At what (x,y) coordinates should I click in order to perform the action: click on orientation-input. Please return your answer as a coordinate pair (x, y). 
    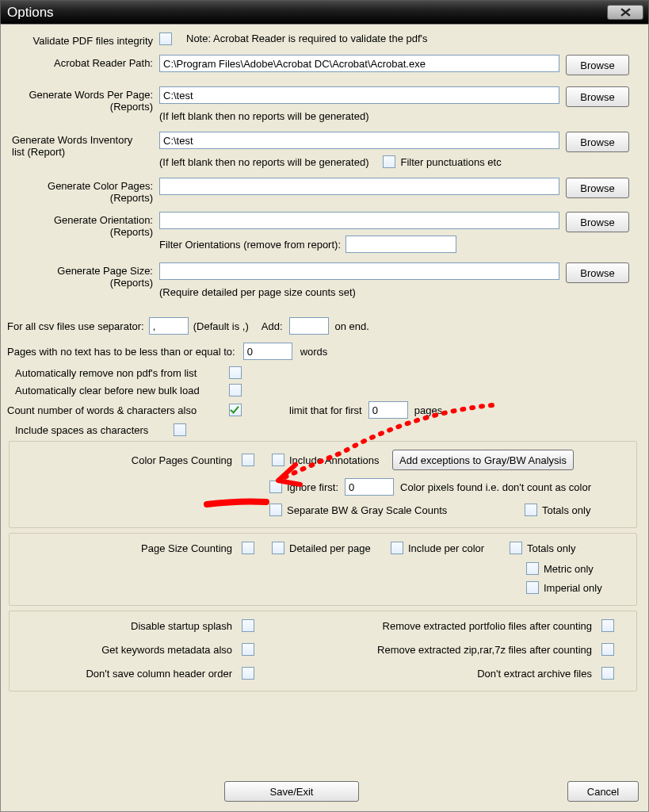
    Looking at the image, I should click on (360, 220).